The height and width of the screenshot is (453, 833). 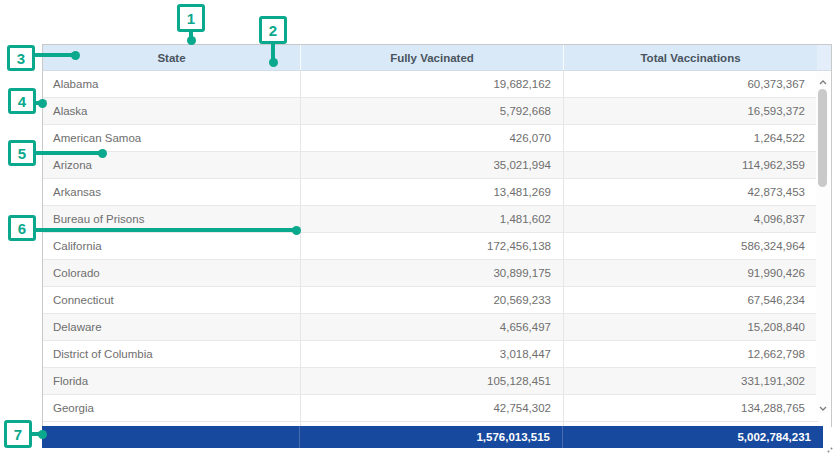 I want to click on cell-fully-vaccinated: 19,682,162, so click(x=432, y=84).